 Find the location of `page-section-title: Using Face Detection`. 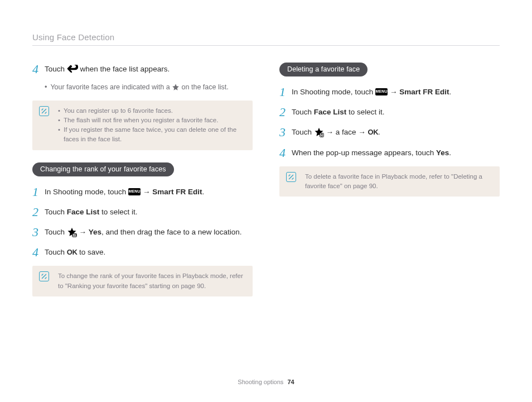

page-section-title: Using Face Detection is located at coordinates (266, 39).